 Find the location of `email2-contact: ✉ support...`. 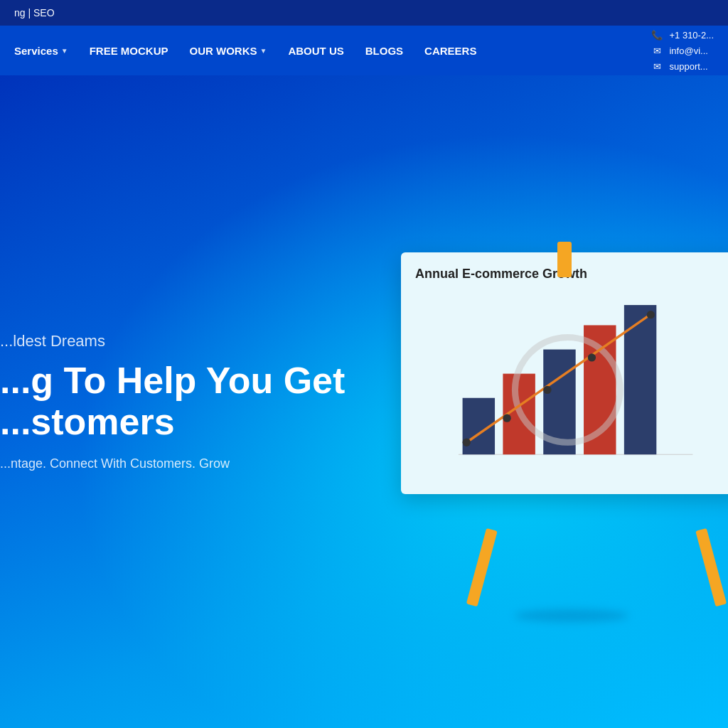

email2-contact: ✉ support... is located at coordinates (679, 66).